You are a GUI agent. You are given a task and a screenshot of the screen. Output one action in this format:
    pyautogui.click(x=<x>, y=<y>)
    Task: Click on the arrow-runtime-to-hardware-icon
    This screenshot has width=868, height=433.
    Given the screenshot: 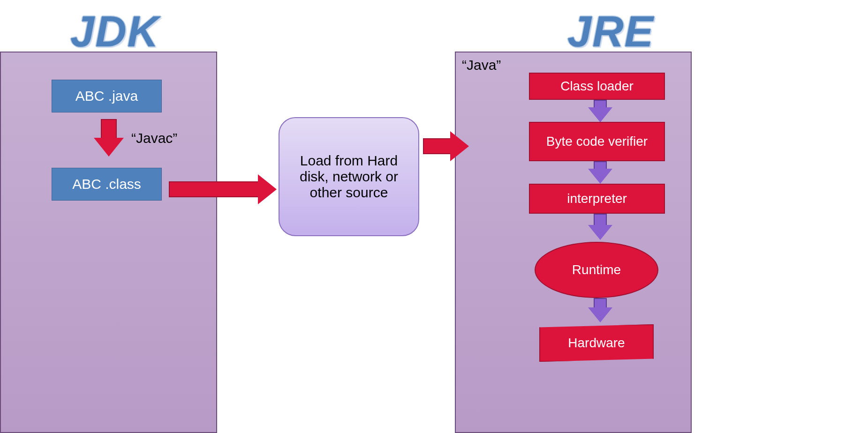 What is the action you would take?
    pyautogui.click(x=600, y=310)
    